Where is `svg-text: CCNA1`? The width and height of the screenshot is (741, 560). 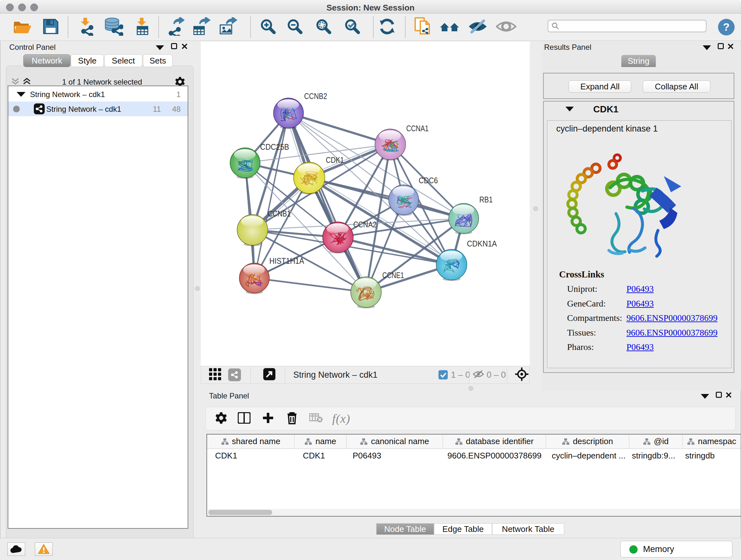 svg-text: CCNA1 is located at coordinates (417, 128).